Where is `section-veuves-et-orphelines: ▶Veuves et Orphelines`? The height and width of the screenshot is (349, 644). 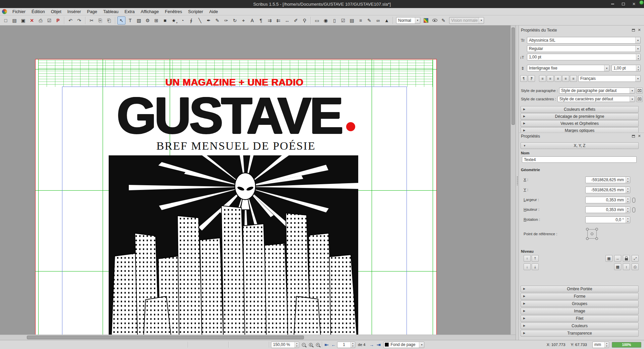 section-veuves-et-orphelines: ▶Veuves et Orphelines is located at coordinates (580, 123).